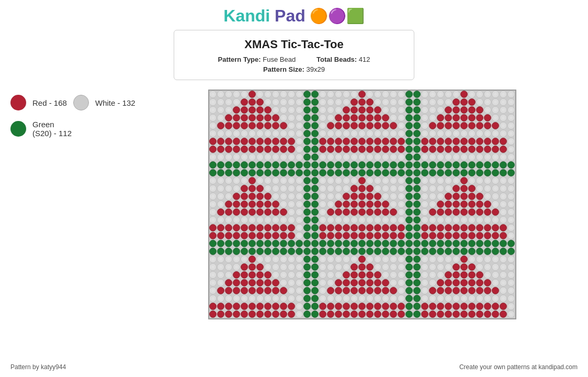 This screenshot has height=377, width=588. I want to click on legend-item-green: Green (S20) - 112, so click(42, 129).